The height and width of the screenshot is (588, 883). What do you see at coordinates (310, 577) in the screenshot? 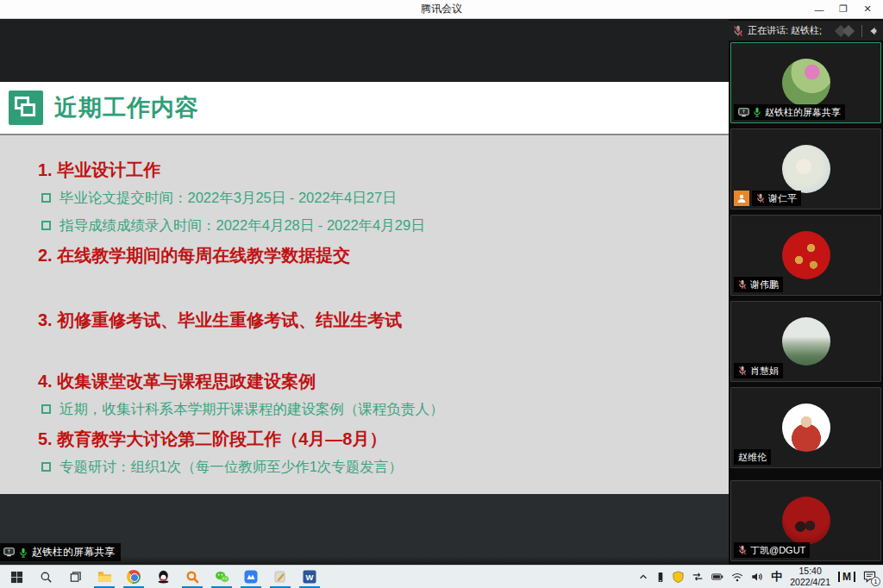
I see `word-button: W` at bounding box center [310, 577].